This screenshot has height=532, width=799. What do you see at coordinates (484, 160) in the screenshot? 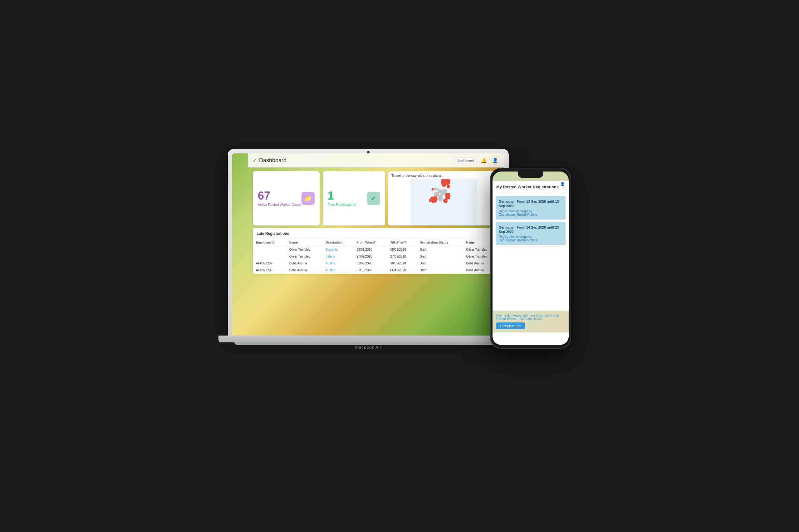
I see `bell-icon: 🔔` at bounding box center [484, 160].